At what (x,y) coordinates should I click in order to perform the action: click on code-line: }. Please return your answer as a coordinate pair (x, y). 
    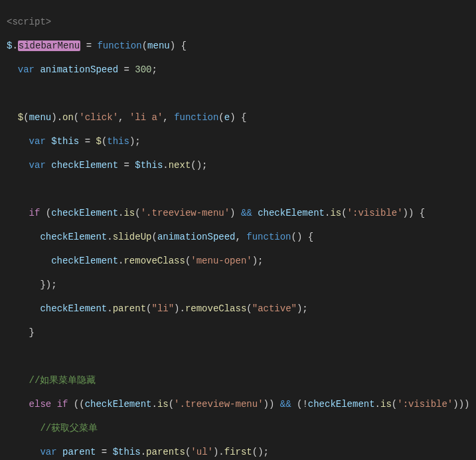
    Looking at the image, I should click on (242, 333).